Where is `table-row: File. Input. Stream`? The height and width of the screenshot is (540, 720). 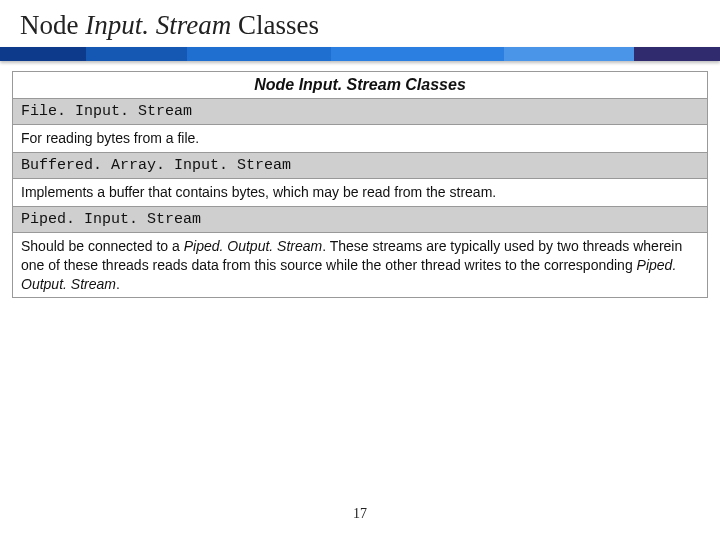 table-row: File. Input. Stream is located at coordinates (360, 112).